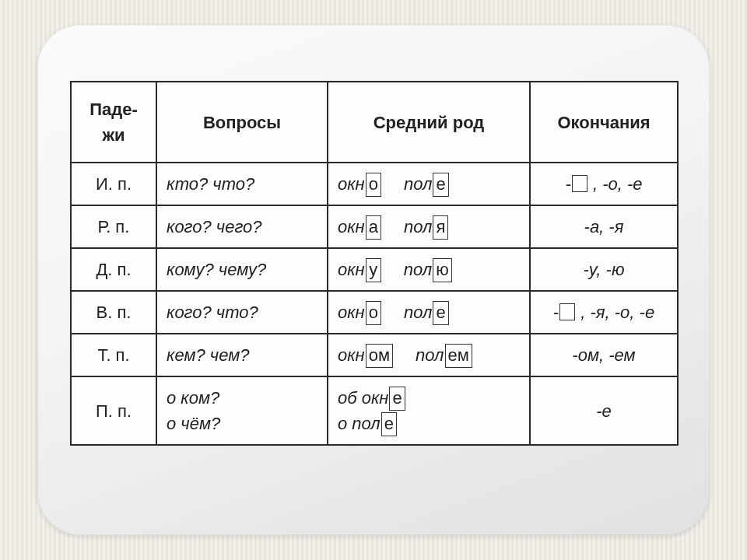  What do you see at coordinates (242, 411) in the screenshot?
I see `question-cell: о ком?о чём?` at bounding box center [242, 411].